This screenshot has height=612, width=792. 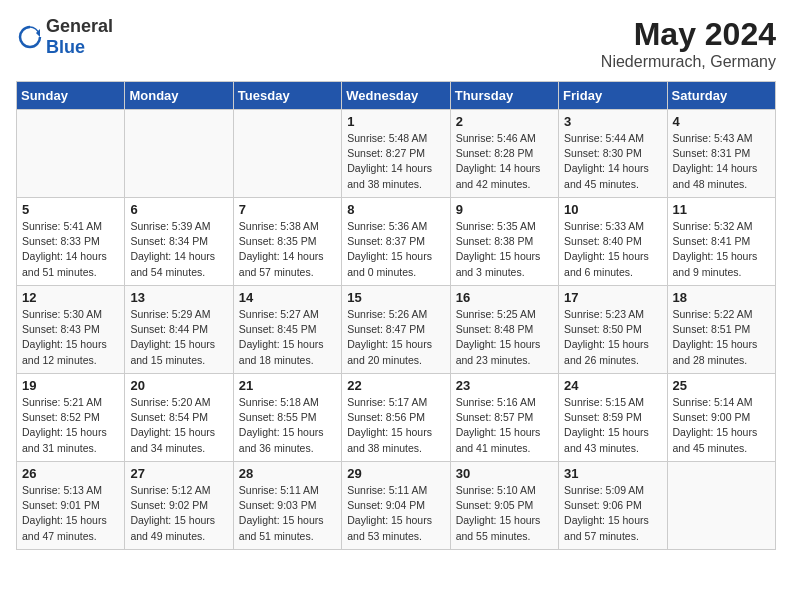 What do you see at coordinates (70, 426) in the screenshot?
I see `day-info: Sunrise: 5:21 AM Sunset: 8:52 PM Dayligh…` at bounding box center [70, 426].